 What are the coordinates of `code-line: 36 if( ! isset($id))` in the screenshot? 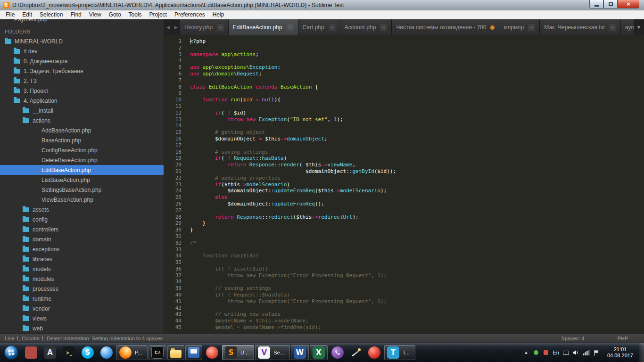 It's located at (404, 269).